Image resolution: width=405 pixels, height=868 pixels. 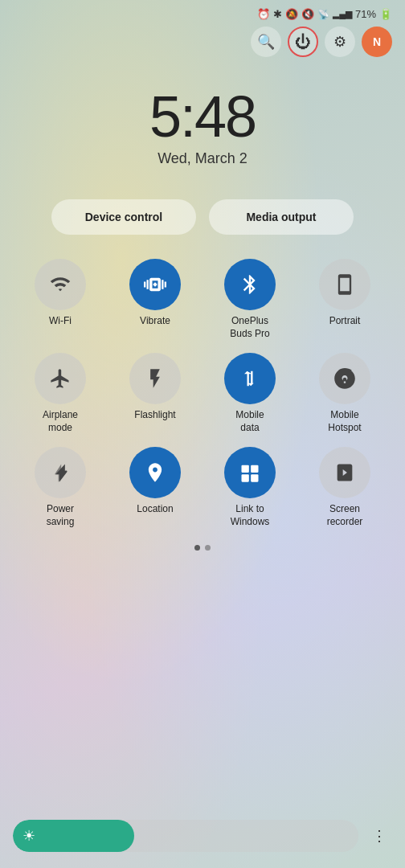 I want to click on tile-hotspot: MobileHotspot, so click(x=345, y=394).